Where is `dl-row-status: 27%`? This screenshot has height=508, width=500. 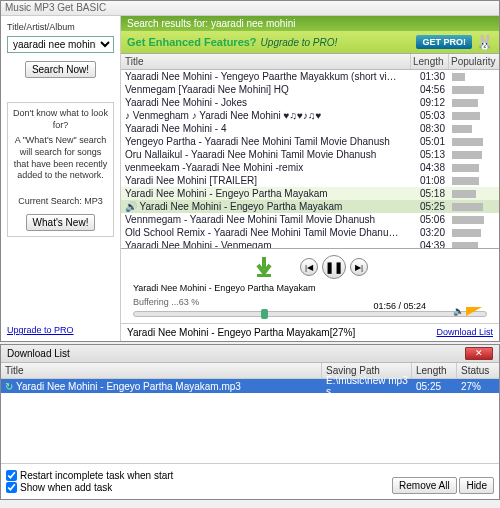
dl-row-status: 27% is located at coordinates (478, 386).